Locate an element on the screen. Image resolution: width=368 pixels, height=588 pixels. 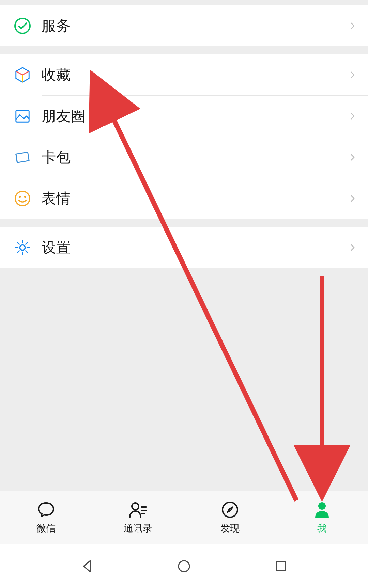
row-settings: 设置 is located at coordinates (184, 248).